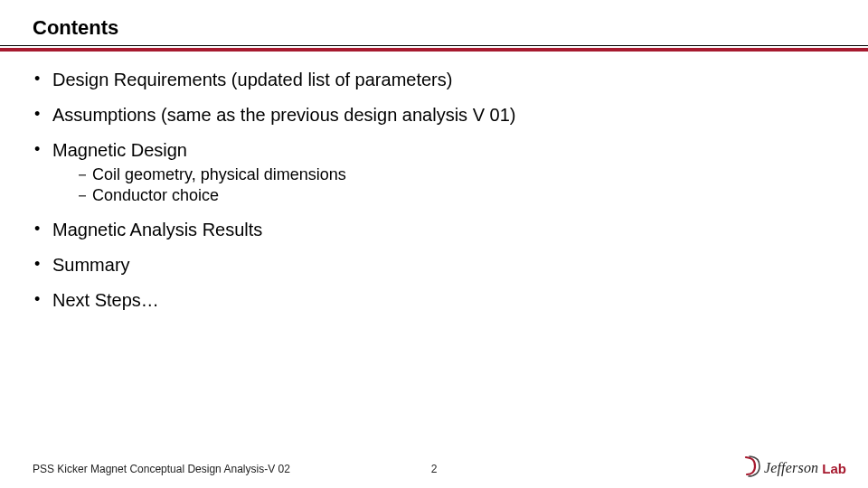  What do you see at coordinates (460, 184) in the screenshot?
I see `sub-list: Coil geometry, physical dimensions Condu…` at bounding box center [460, 184].